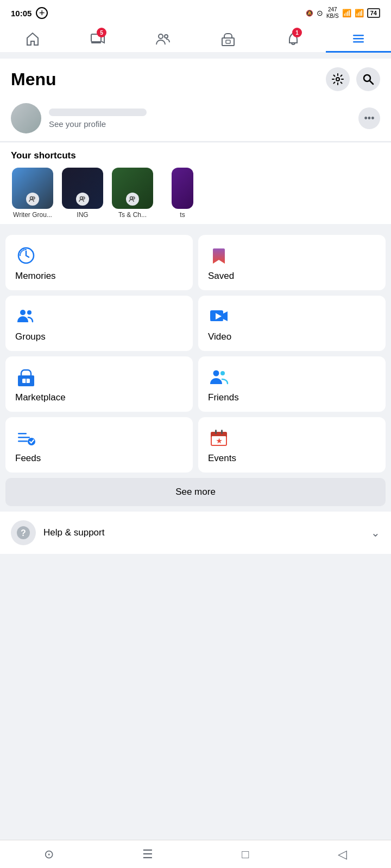 The height and width of the screenshot is (868, 391). I want to click on menu-item-feeds: Feeds, so click(99, 445).